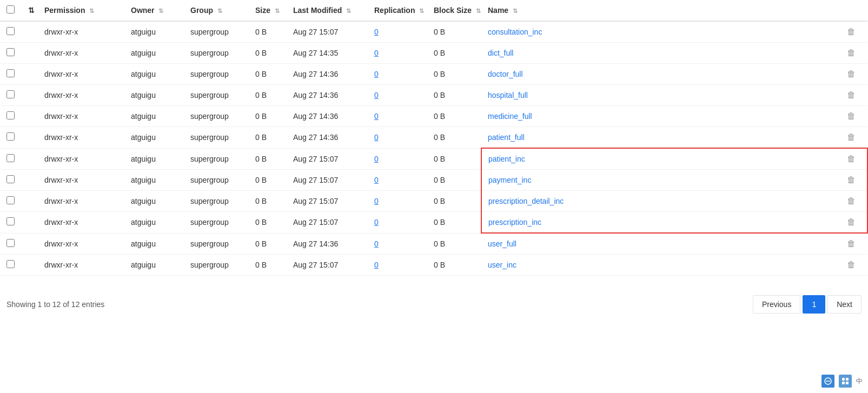 This screenshot has height=393, width=868. Describe the element at coordinates (661, 159) in the screenshot. I see `name-cell: patient_inc` at that location.